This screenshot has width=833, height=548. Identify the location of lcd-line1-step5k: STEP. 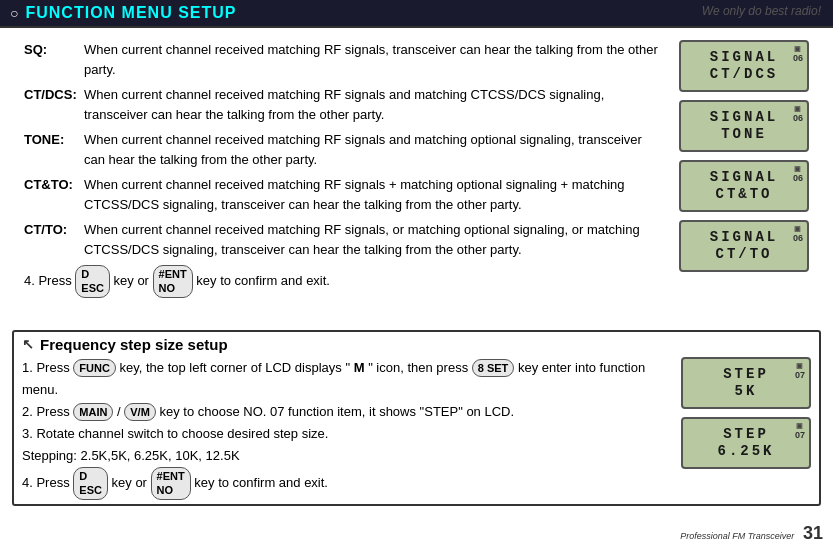
(746, 374).